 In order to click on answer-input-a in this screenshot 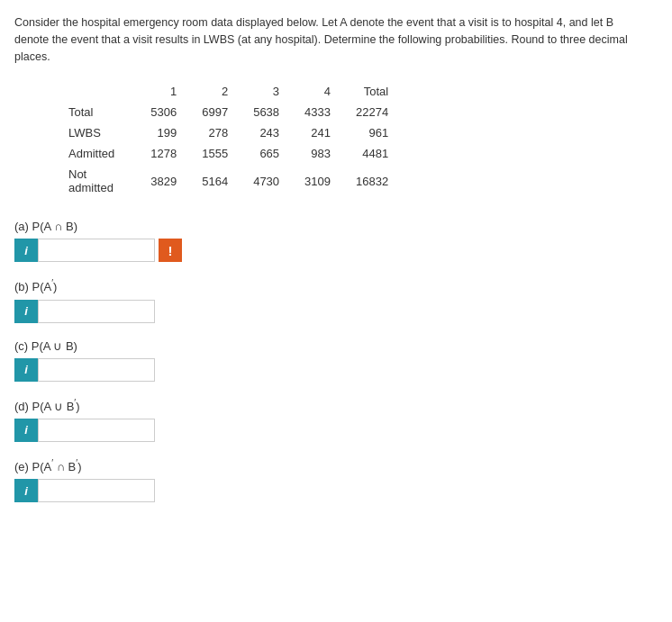, I will do `click(96, 250)`.